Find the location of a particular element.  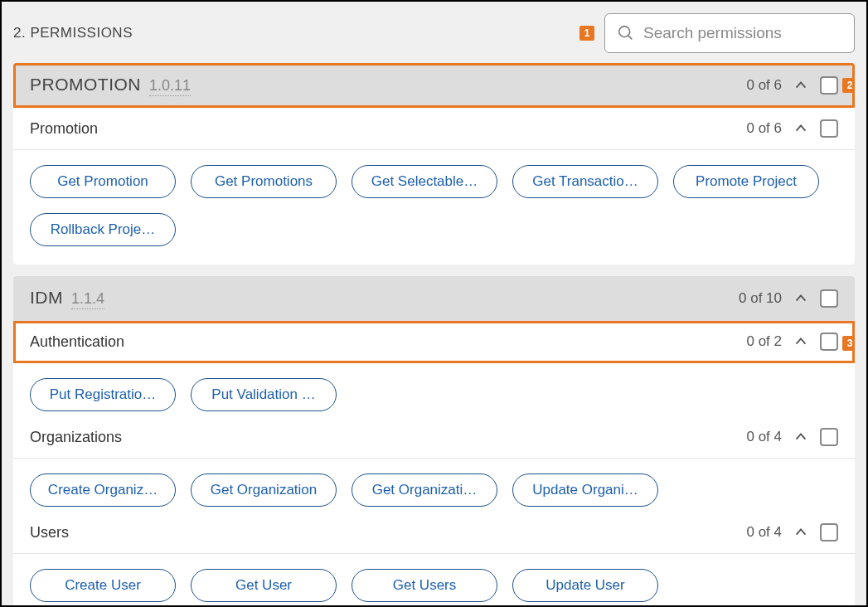

permission-chip: Get Users is located at coordinates (424, 585).